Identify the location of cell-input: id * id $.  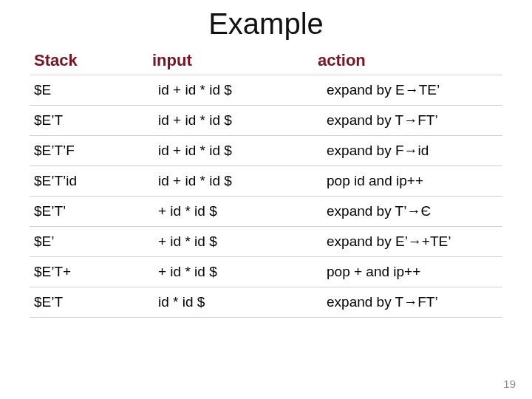
(231, 303).